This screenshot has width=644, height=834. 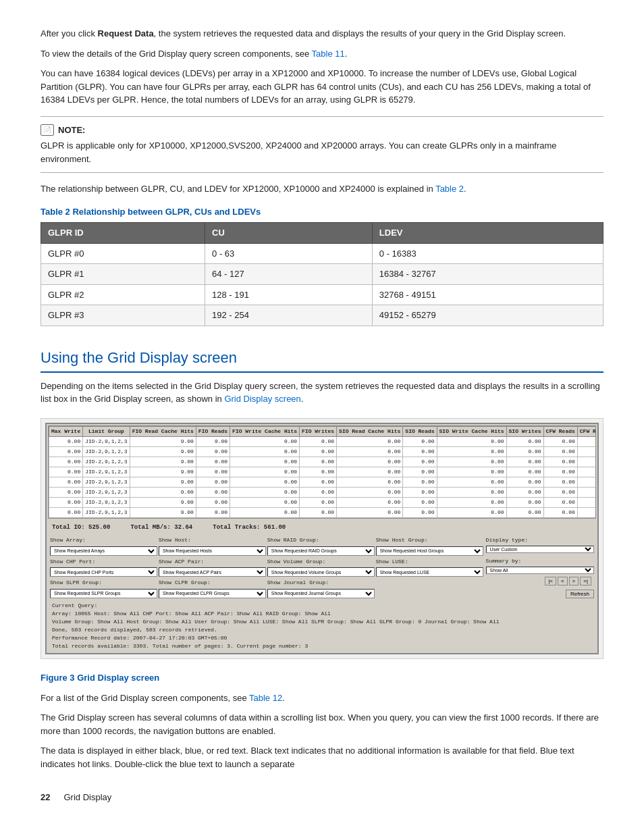 I want to click on control-host-select: Show Requested Hosts, so click(x=212, y=551).